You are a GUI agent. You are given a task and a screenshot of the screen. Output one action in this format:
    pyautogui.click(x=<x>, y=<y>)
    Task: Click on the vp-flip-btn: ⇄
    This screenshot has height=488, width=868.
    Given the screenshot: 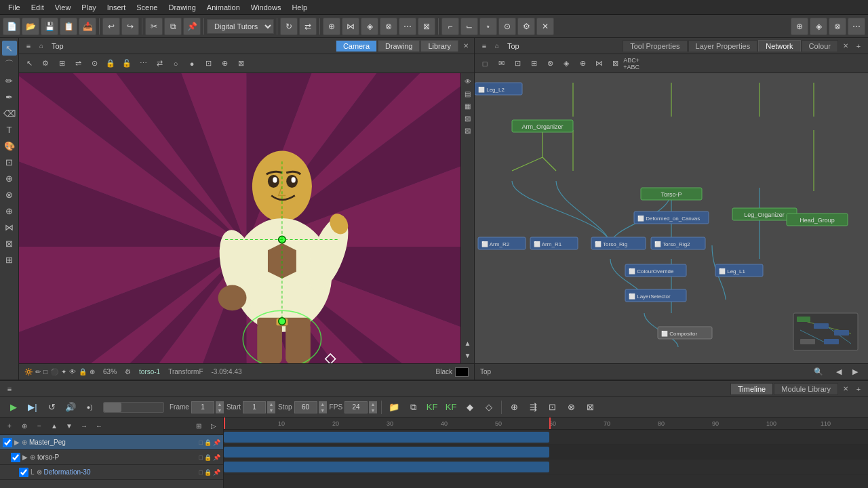 What is the action you would take?
    pyautogui.click(x=159, y=64)
    